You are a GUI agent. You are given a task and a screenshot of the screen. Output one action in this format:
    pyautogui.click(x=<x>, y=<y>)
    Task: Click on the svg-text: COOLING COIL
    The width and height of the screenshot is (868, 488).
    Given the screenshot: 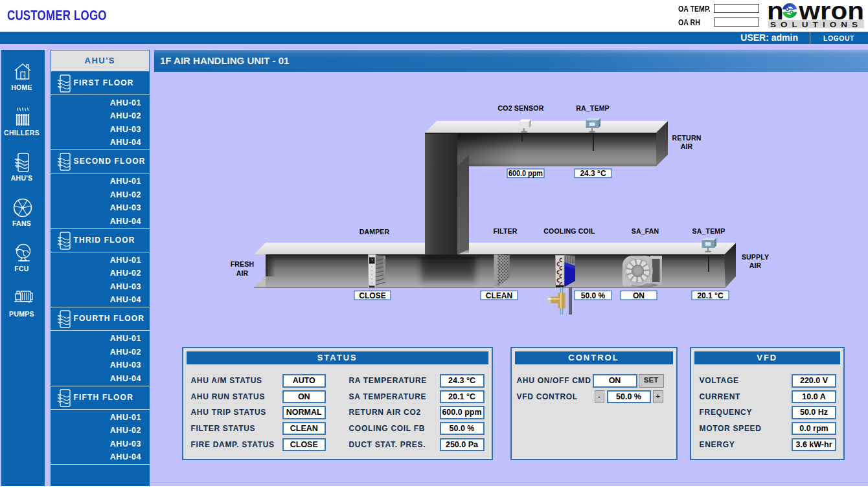 What is the action you would take?
    pyautogui.click(x=569, y=231)
    